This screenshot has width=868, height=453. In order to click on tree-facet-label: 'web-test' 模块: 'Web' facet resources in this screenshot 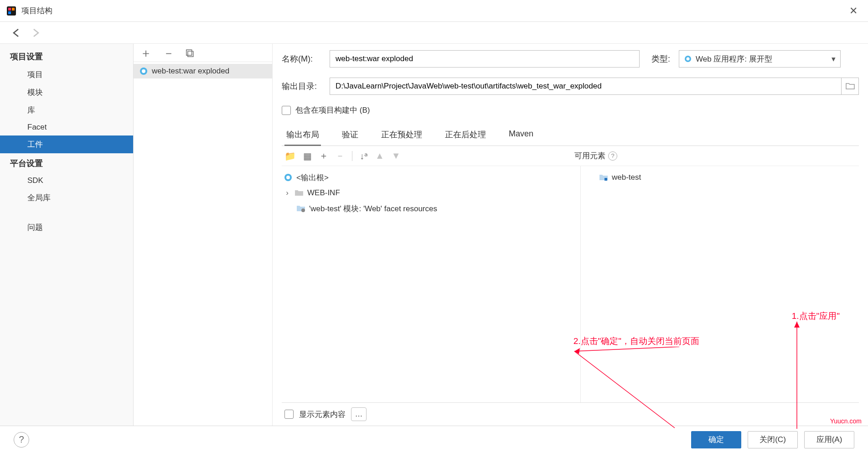, I will do `click(373, 209)`.